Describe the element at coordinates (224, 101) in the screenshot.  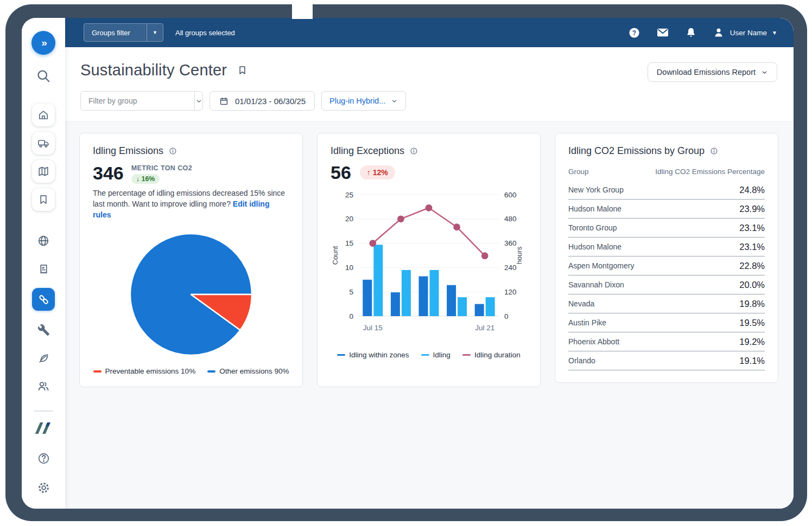
I see `calendar-icon` at that location.